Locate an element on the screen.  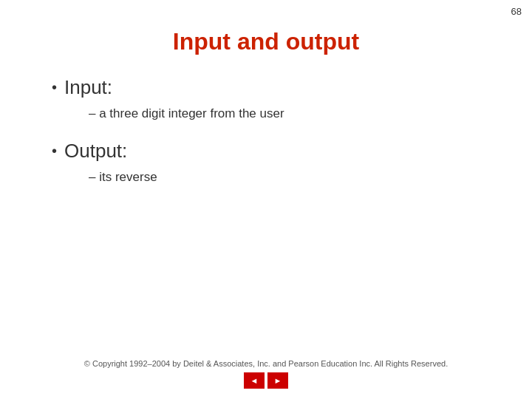
slide-title: Input and output is located at coordinates (266, 41).